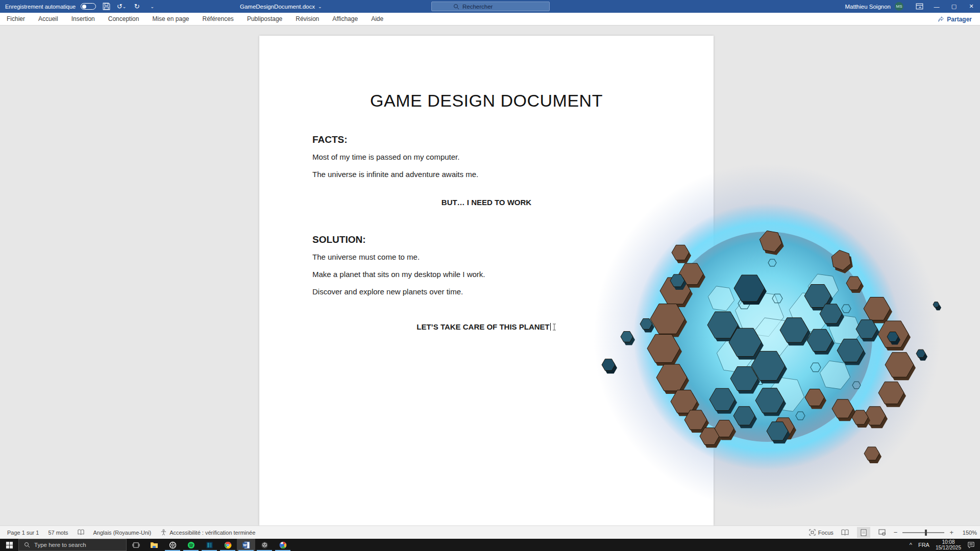 The image size is (980, 551). Describe the element at coordinates (9, 545) in the screenshot. I see `start-button` at that location.